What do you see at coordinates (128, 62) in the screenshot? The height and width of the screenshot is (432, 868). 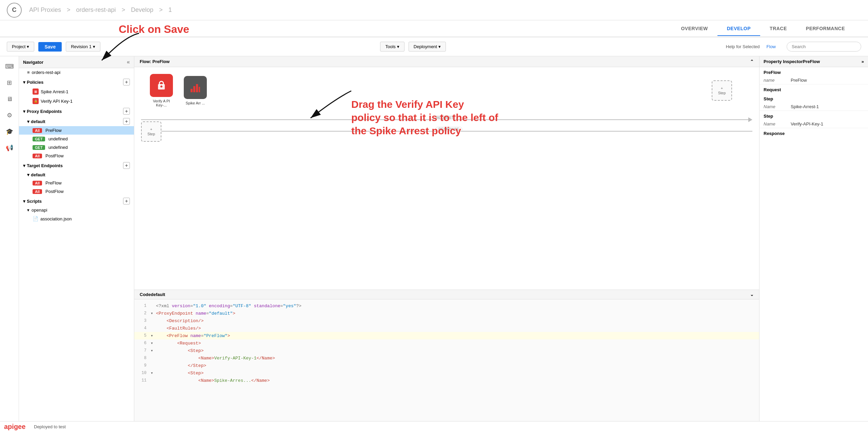 I see `navigator-collapse: «` at bounding box center [128, 62].